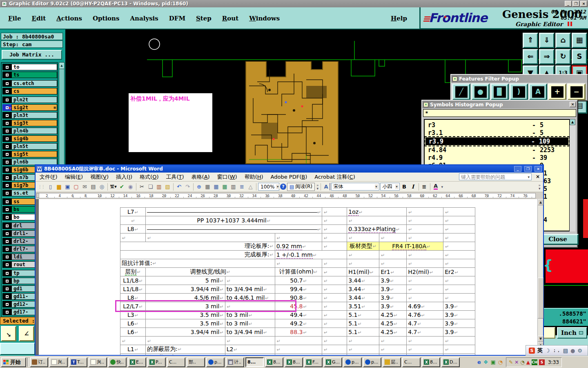 Image resolution: width=588 pixels, height=368 pixels. Describe the element at coordinates (30, 108) in the screenshot. I see `layer-row: ➤sig2t⊞` at that location.